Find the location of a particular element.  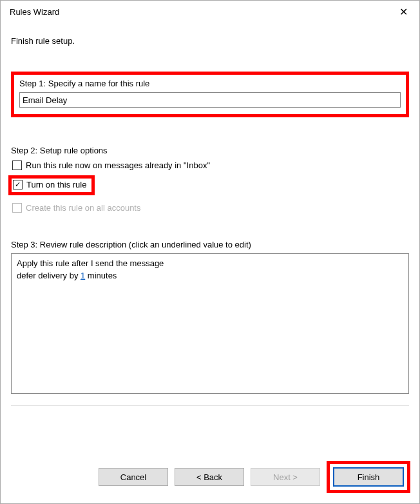

step2-section: Step 2: Setup rule options Run this rule… is located at coordinates (210, 179).